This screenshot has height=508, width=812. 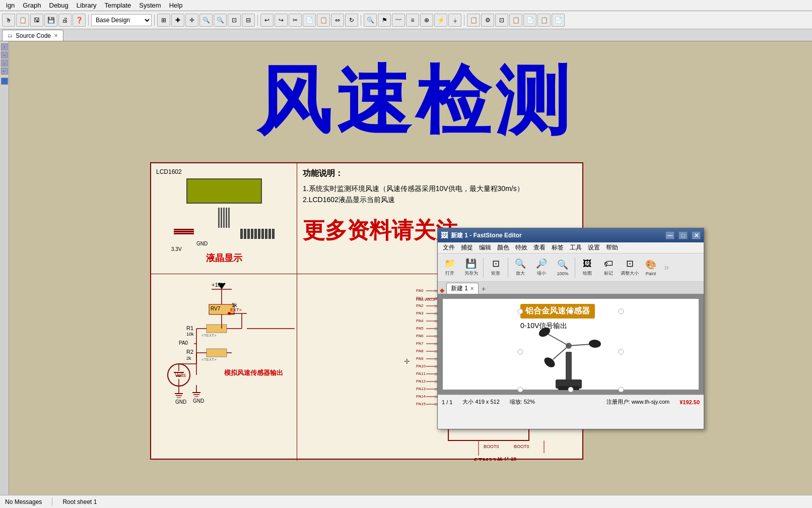 I want to click on fs-btn-paint: 🎨 Paint, so click(x=651, y=268).